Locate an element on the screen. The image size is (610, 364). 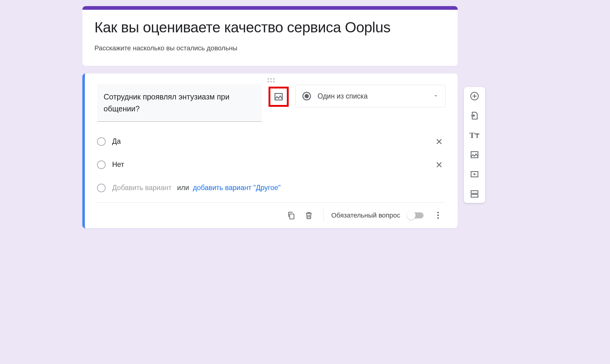
plus-circle-icon is located at coordinates (475, 96).